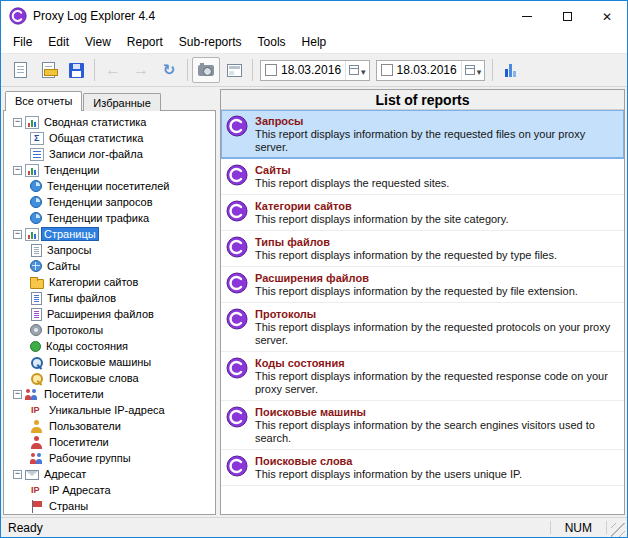  What do you see at coordinates (110, 458) in the screenshot?
I see `tree-item: Рабочие группы` at bounding box center [110, 458].